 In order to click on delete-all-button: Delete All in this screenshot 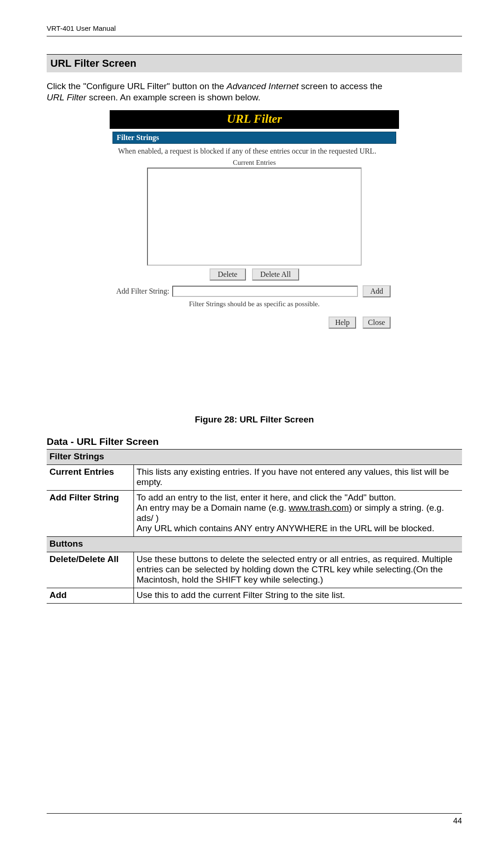, I will do `click(275, 274)`.